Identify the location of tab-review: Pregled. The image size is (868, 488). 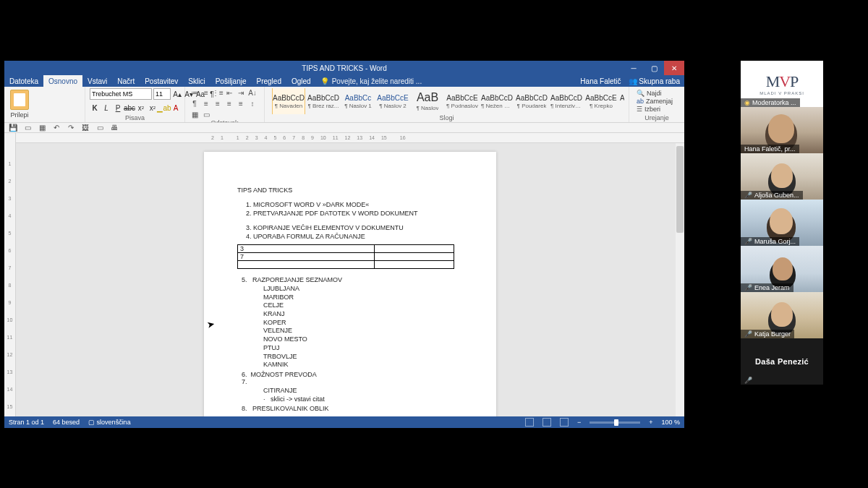
(269, 81).